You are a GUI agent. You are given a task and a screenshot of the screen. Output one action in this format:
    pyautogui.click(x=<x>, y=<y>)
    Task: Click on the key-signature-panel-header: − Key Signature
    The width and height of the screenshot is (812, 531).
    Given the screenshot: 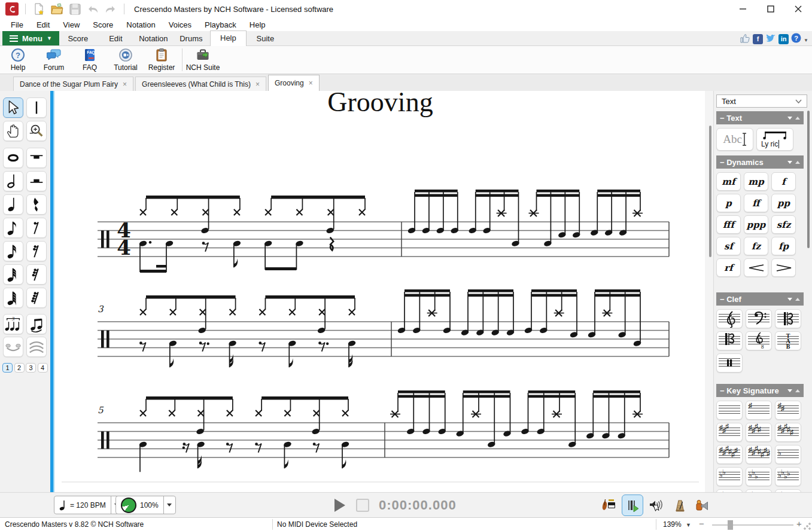 What is the action you would take?
    pyautogui.click(x=760, y=390)
    